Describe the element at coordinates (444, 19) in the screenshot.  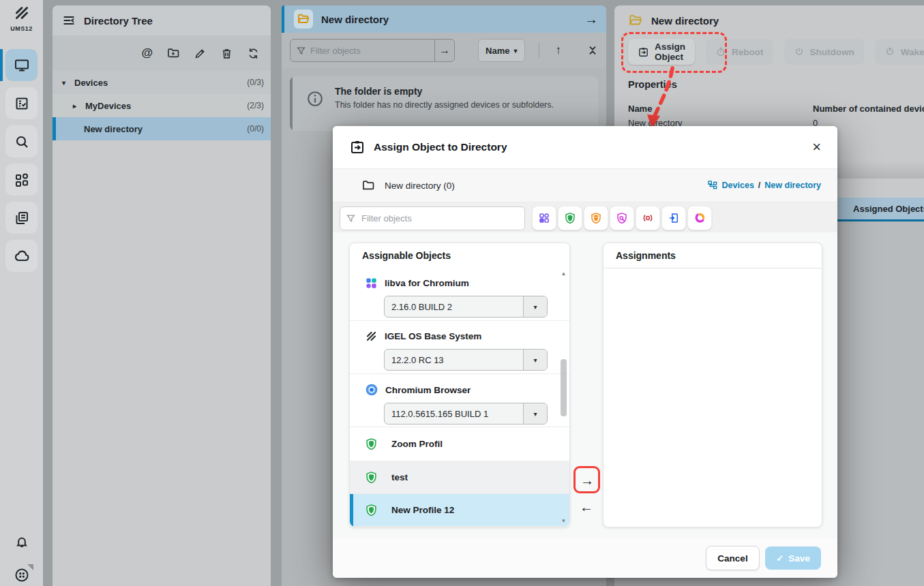
I see `content-panel-header: New directory →` at that location.